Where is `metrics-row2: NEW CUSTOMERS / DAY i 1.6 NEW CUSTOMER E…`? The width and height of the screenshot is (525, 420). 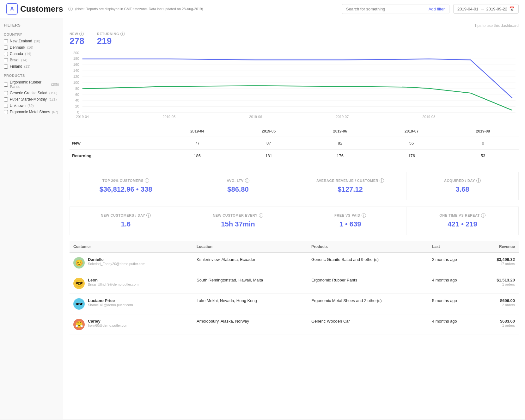
metrics-row2: NEW CUSTOMERS / DAY i 1.6 NEW CUSTOMER E… is located at coordinates (294, 221).